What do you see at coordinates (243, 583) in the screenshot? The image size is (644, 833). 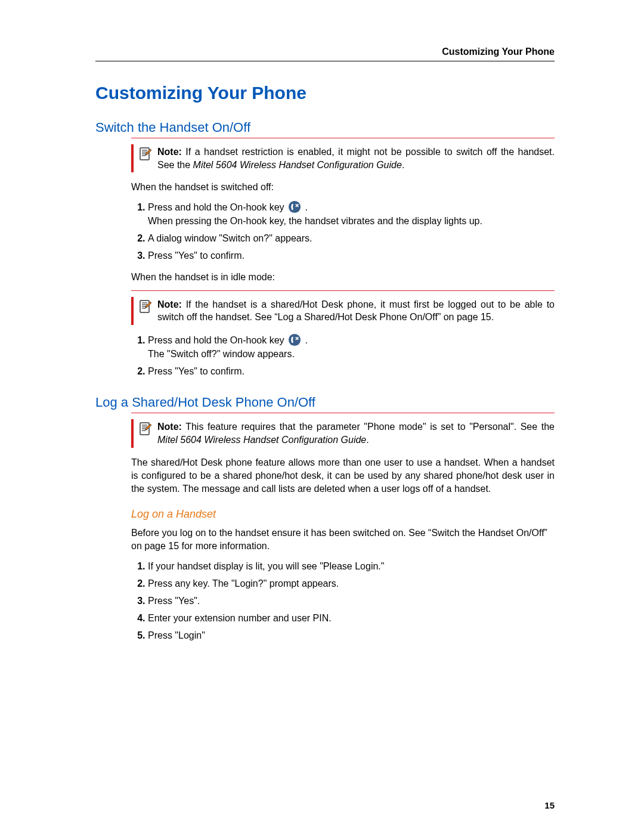 I see `step-text: Press any key. The "Login?" prompt appea…` at bounding box center [243, 583].